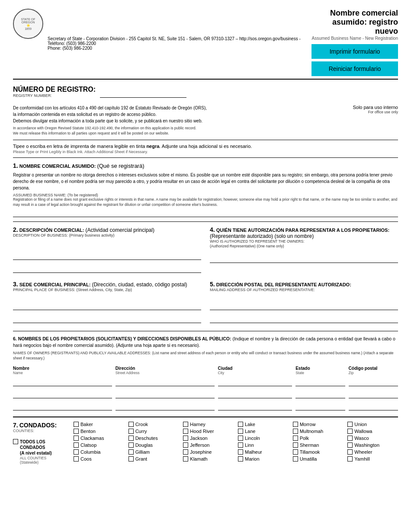 The image size is (411, 532). I want to click on owners-row-1-nombre, so click(62, 381).